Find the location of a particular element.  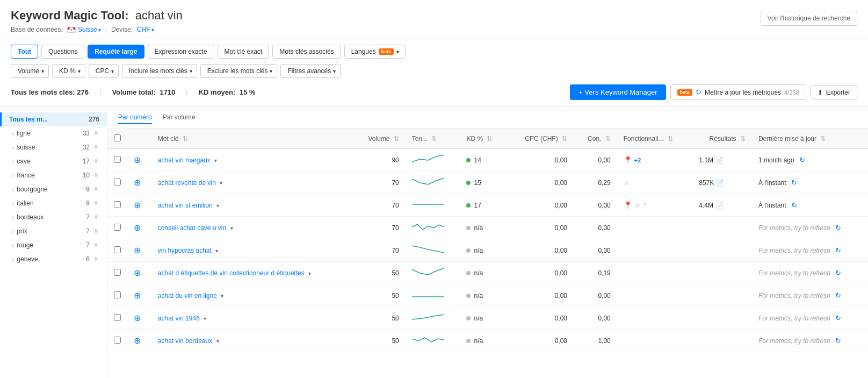

keyword-link: achat vin st emilion is located at coordinates (185, 205).